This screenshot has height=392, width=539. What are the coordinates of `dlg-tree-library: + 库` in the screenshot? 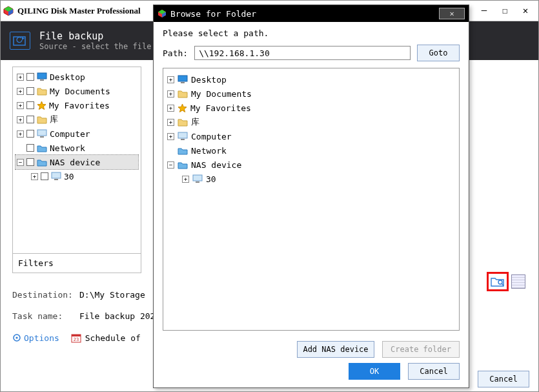 It's located at (311, 122).